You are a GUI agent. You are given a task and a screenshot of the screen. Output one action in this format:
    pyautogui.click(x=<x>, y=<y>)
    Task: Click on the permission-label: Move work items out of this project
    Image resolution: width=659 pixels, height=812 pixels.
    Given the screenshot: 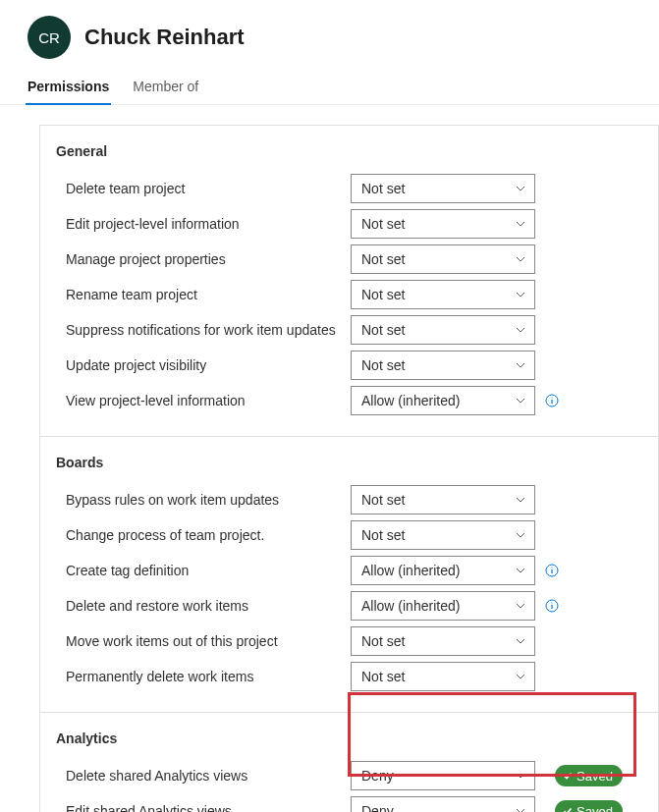 What is the action you would take?
    pyautogui.click(x=203, y=641)
    